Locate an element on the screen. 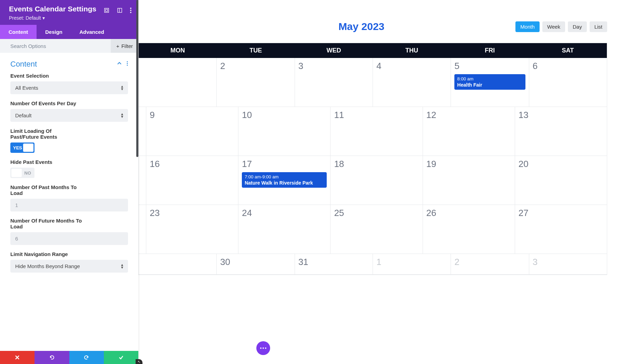 This screenshot has height=364, width=621. limit-nav-label: Limit Navigation Range is located at coordinates (69, 254).